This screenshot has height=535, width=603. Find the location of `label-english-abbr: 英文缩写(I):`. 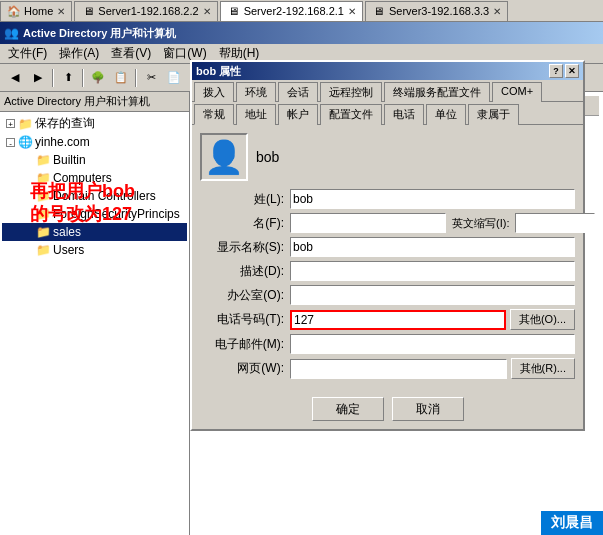

label-english-abbr: 英文缩写(I): is located at coordinates (480, 224).